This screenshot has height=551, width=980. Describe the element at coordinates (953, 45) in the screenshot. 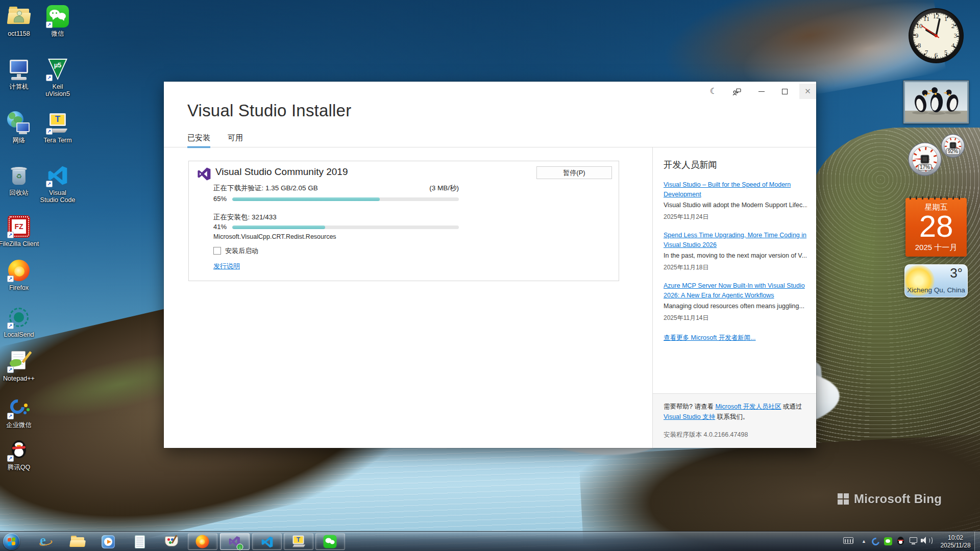

I see `svg-text: 4` at that location.